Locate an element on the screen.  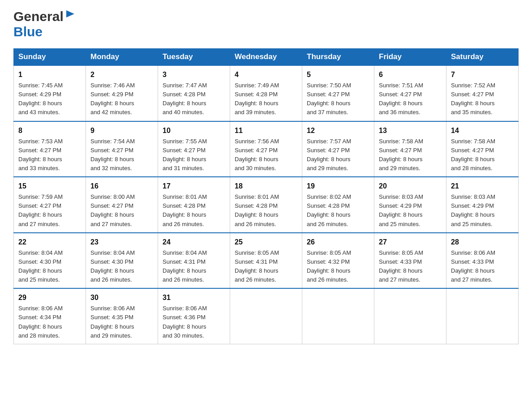
day-cell: 16 Sunrise: 8:00 AMSunset: 4:27 PMDaylig… is located at coordinates (122, 205).